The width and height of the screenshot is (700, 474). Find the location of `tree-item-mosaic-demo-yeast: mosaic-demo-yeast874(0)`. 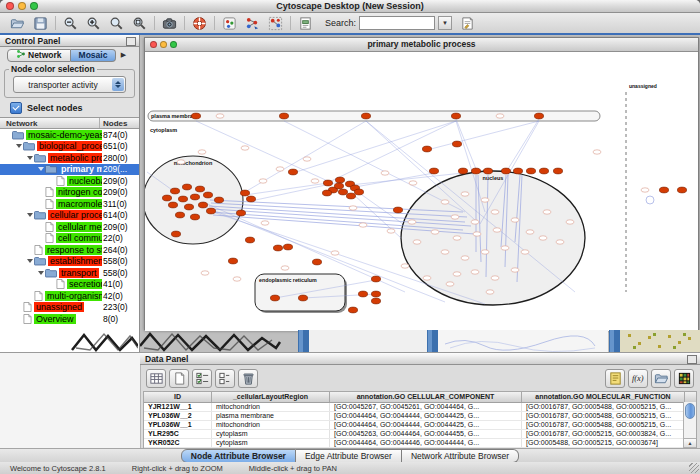

tree-item-mosaic-demo-yeast: mosaic-demo-yeast874(0) is located at coordinates (70, 135).